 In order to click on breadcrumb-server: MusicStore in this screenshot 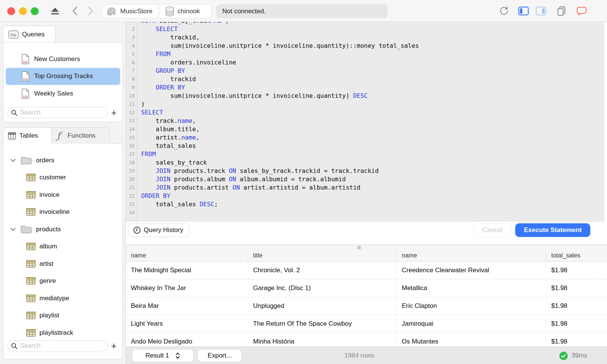, I will do `click(129, 11)`.